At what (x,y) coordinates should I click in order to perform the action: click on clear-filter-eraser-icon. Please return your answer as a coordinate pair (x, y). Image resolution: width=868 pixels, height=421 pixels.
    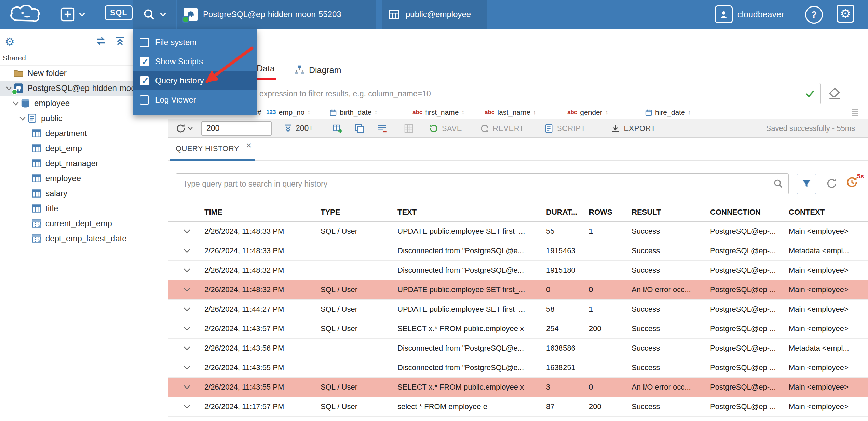
    Looking at the image, I should click on (835, 93).